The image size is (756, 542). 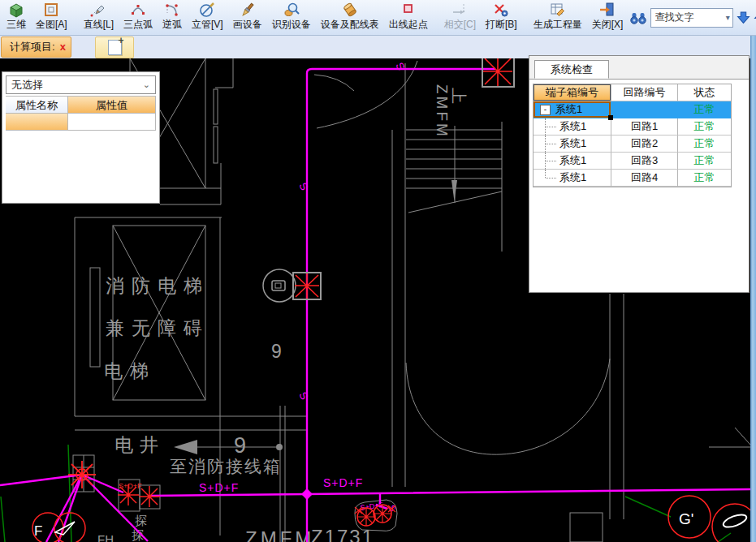 What do you see at coordinates (638, 18) in the screenshot?
I see `binoculars-icon` at bounding box center [638, 18].